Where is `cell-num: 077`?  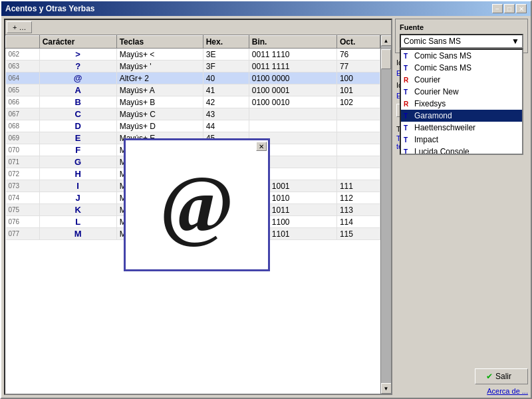
cell-num: 077 is located at coordinates (23, 234).